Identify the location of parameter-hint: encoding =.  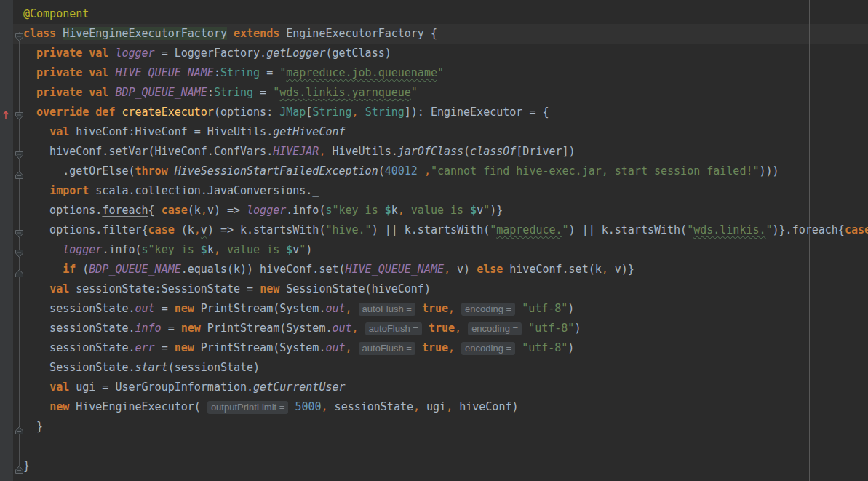
(495, 329).